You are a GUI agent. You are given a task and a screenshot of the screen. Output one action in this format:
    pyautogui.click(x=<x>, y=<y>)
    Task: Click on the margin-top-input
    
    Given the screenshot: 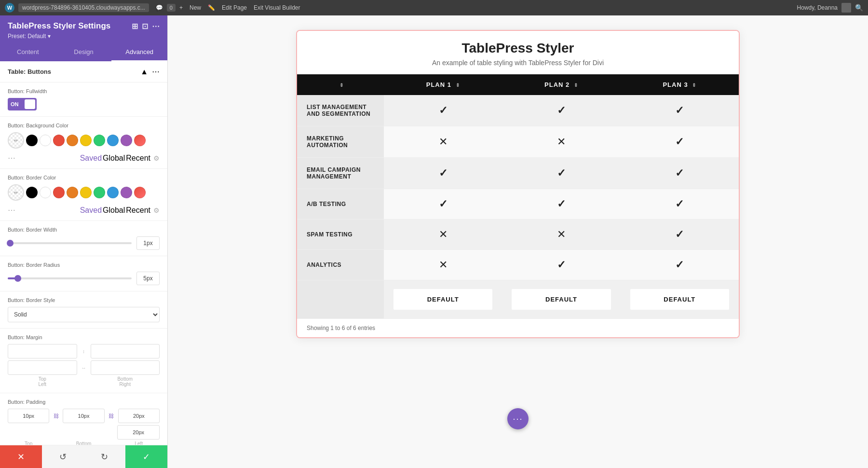 What is the action you would take?
    pyautogui.click(x=42, y=351)
    